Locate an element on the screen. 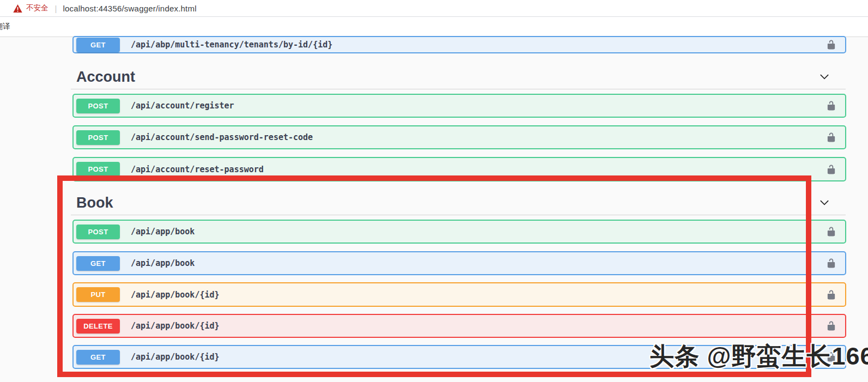 This screenshot has height=382, width=868. translate-label: 翻译 is located at coordinates (5, 27).